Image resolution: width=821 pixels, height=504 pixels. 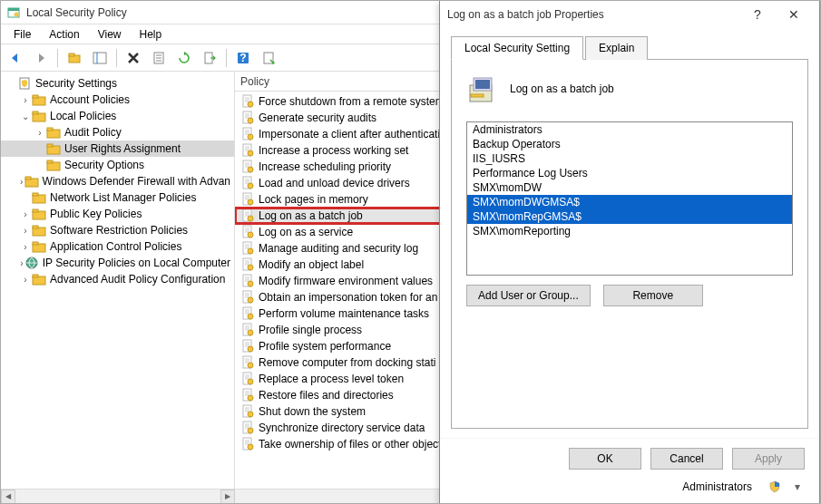 I want to click on user-row: SMX\momRepGMSA$, so click(x=630, y=217).